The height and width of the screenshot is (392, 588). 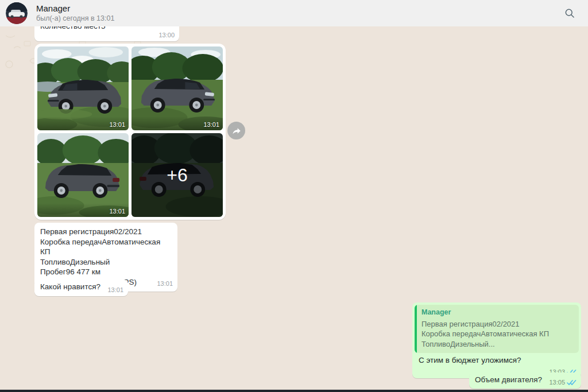 I want to click on contact-name: Manager, so click(x=75, y=8).